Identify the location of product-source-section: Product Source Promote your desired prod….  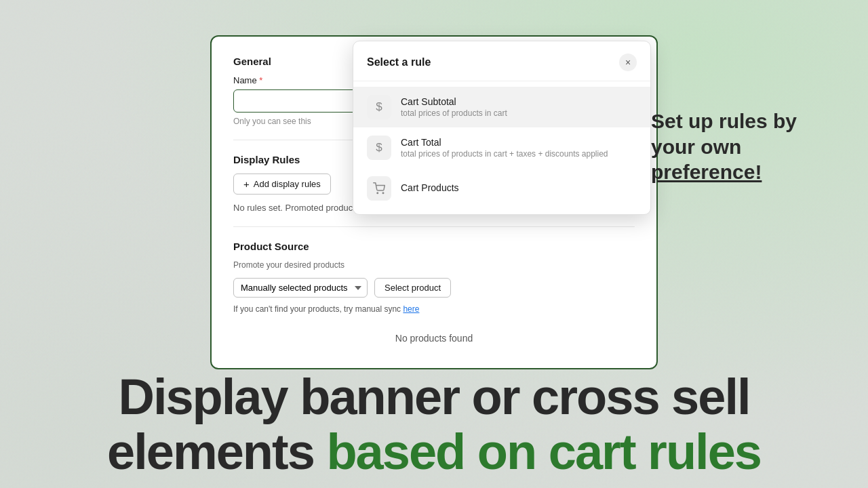
(434, 295).